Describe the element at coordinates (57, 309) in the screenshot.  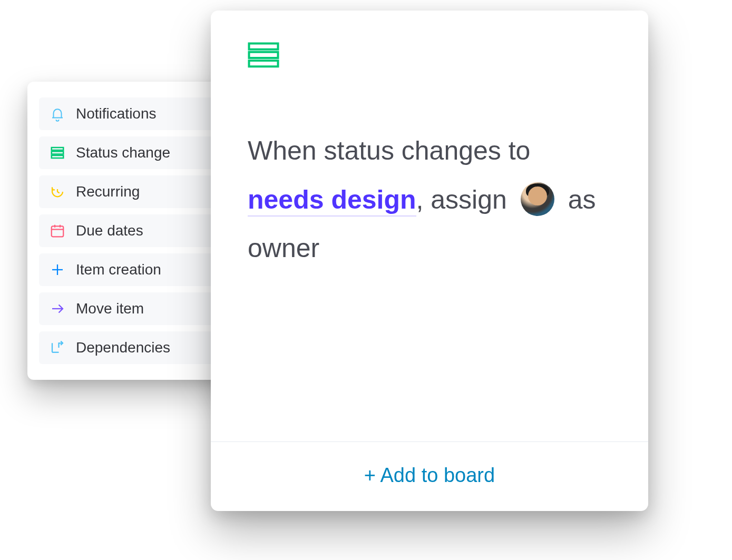
I see `arrow-right-icon` at that location.